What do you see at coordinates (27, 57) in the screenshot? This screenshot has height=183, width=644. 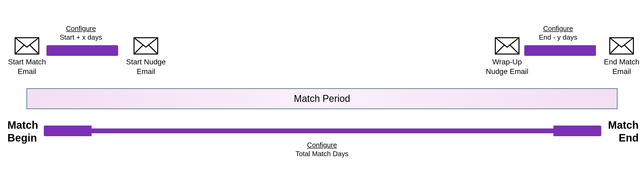 I see `email-start-match: Start Match Email` at bounding box center [27, 57].